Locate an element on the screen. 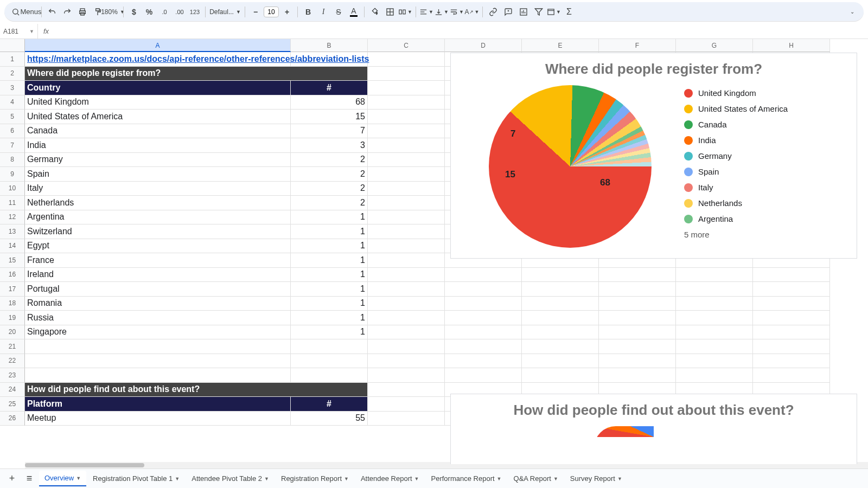  row-header: 14 is located at coordinates (12, 246).